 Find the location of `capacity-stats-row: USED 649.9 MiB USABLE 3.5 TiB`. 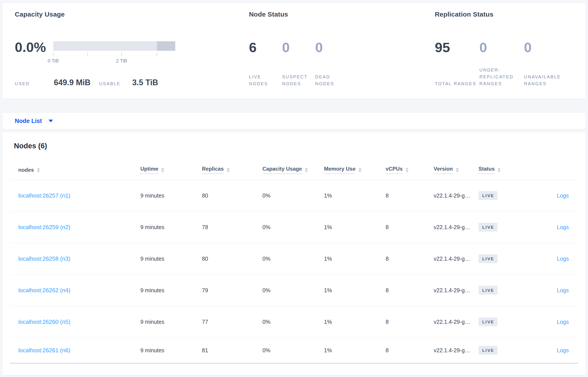

capacity-stats-row: USED 649.9 MiB USABLE 3.5 TiB is located at coordinates (132, 82).